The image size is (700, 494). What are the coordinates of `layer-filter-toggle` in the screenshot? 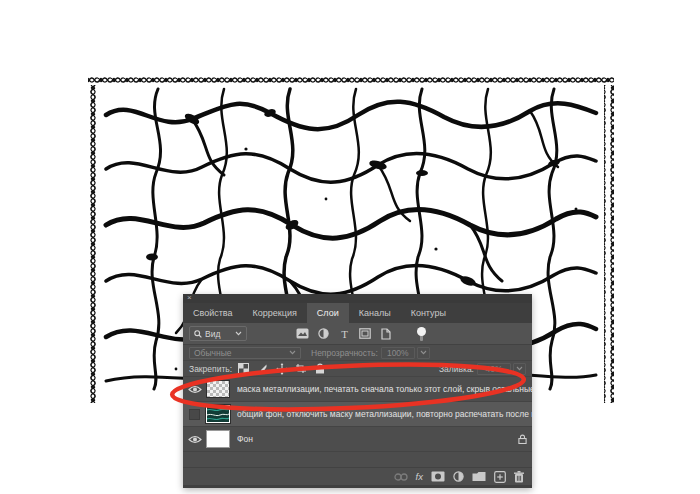 It's located at (422, 334).